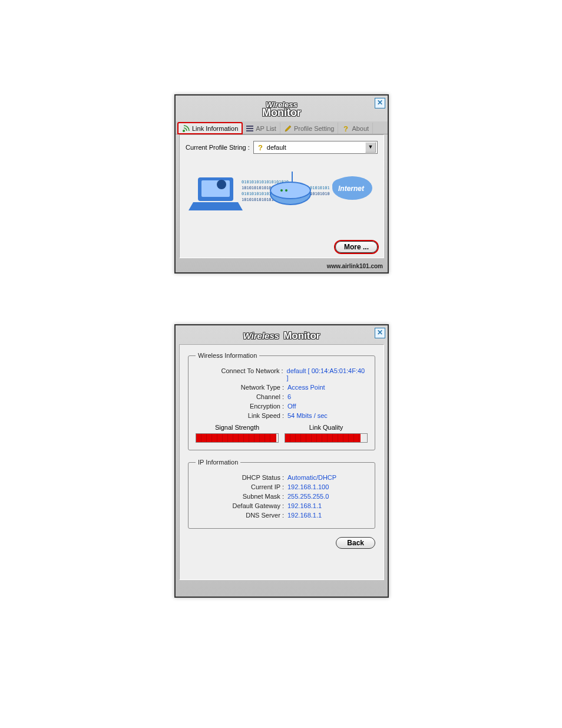 The image size is (562, 728). Describe the element at coordinates (242, 496) in the screenshot. I see `label: Subnet Mask :` at that location.